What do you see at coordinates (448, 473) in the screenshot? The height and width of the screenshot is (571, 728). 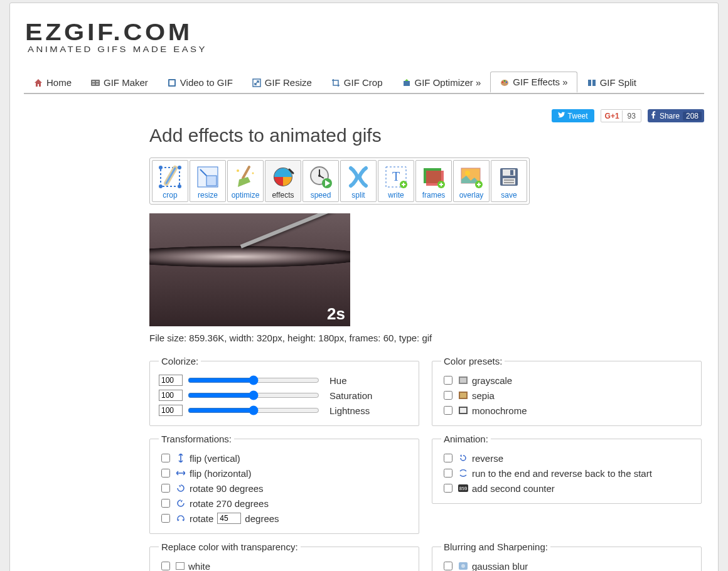 I see `bounce-checkbox` at bounding box center [448, 473].